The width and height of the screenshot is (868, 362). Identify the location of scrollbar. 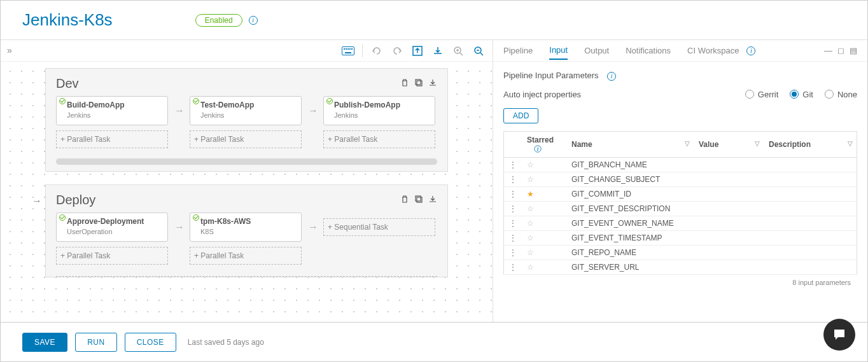
(247, 162).